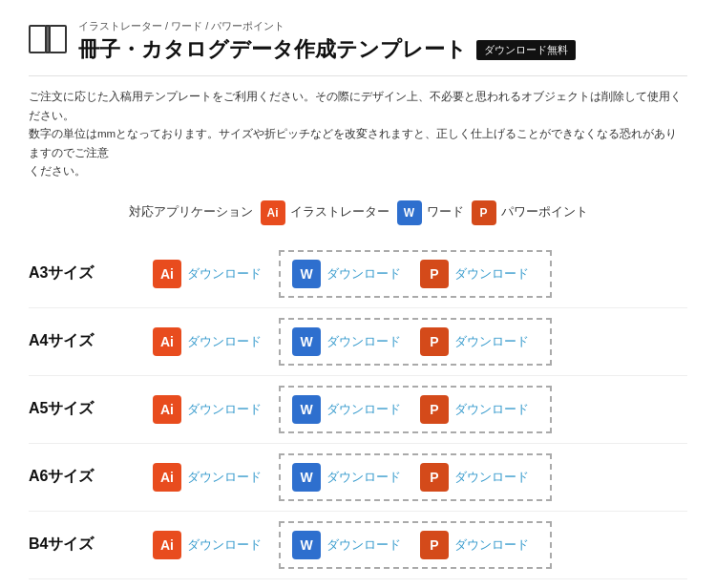 The height and width of the screenshot is (588, 716). Describe the element at coordinates (492, 342) in the screenshot. I see `pp-download-a4: ダウンロード` at that location.